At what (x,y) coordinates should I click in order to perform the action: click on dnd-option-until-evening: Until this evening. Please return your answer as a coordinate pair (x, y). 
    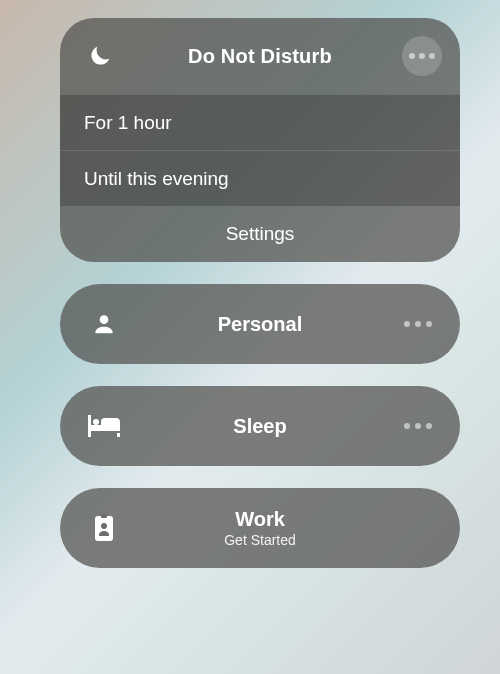
    Looking at the image, I should click on (260, 178).